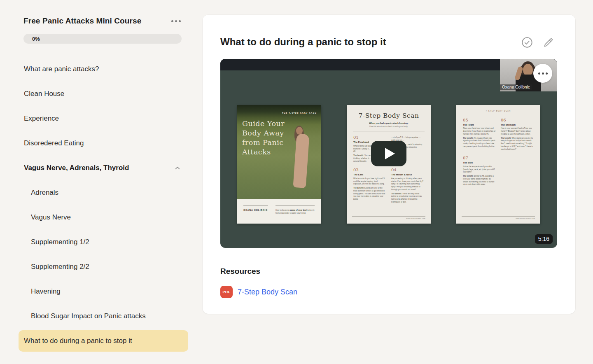  I want to click on page2-section-04: 04 The Mouth & Nose Are you eating or dr…, so click(408, 186).